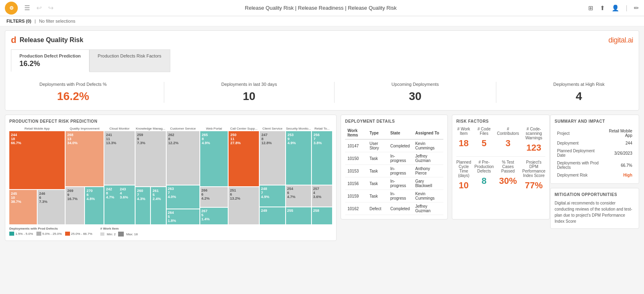 This screenshot has width=644, height=294. Describe the element at coordinates (322, 158) in the screenshot. I see `tm-cell-256: 256 7 3.8%` at that location.